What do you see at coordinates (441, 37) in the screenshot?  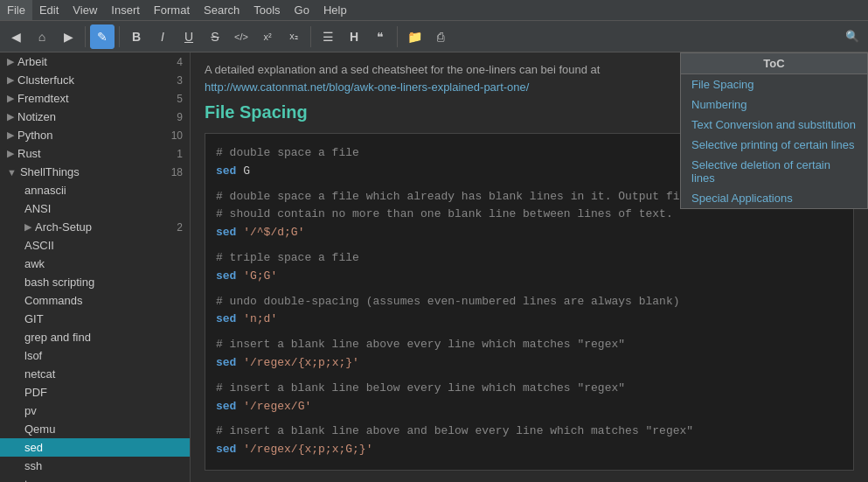 I see `print-button: ⎙` at bounding box center [441, 37].